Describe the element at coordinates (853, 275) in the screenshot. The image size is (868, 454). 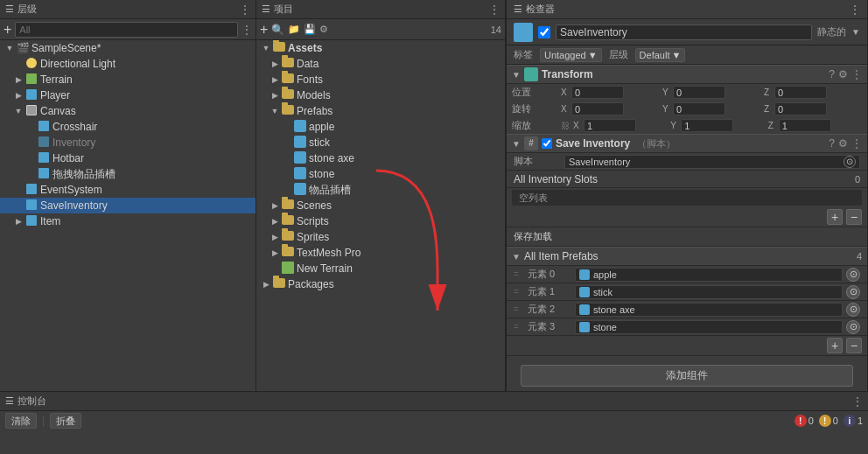
I see `prefab-circle-0: ⊙` at that location.